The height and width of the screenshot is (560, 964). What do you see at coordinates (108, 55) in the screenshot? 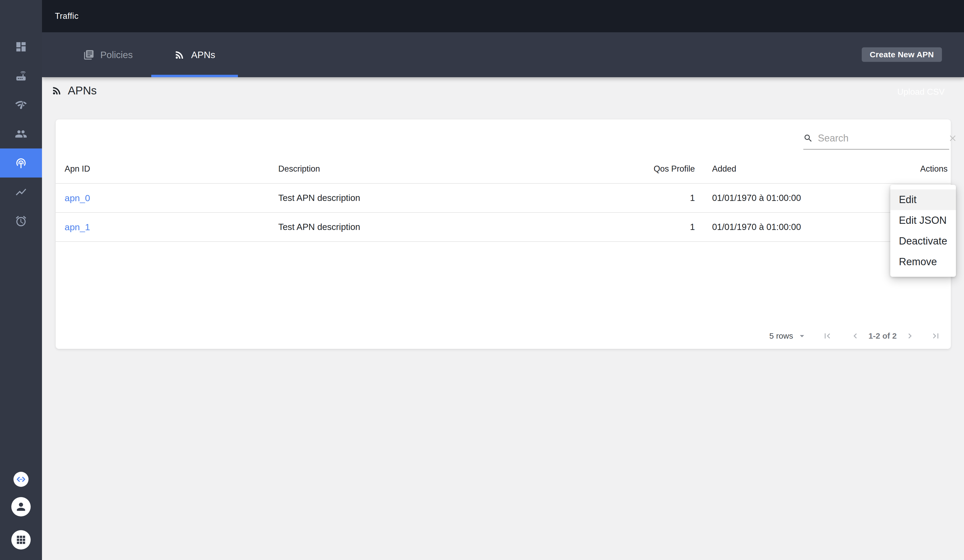
I see `tab-policies: Policies` at bounding box center [108, 55].